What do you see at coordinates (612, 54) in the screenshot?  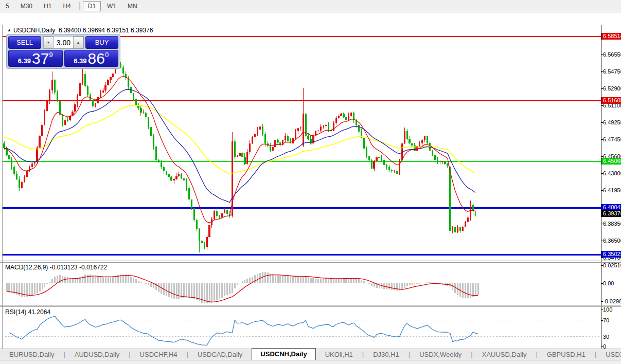 I see `price-tick-label: 6.56550` at bounding box center [612, 54].